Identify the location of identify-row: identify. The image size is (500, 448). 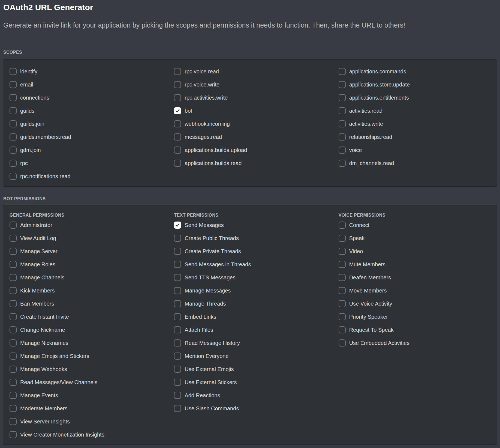
(89, 71).